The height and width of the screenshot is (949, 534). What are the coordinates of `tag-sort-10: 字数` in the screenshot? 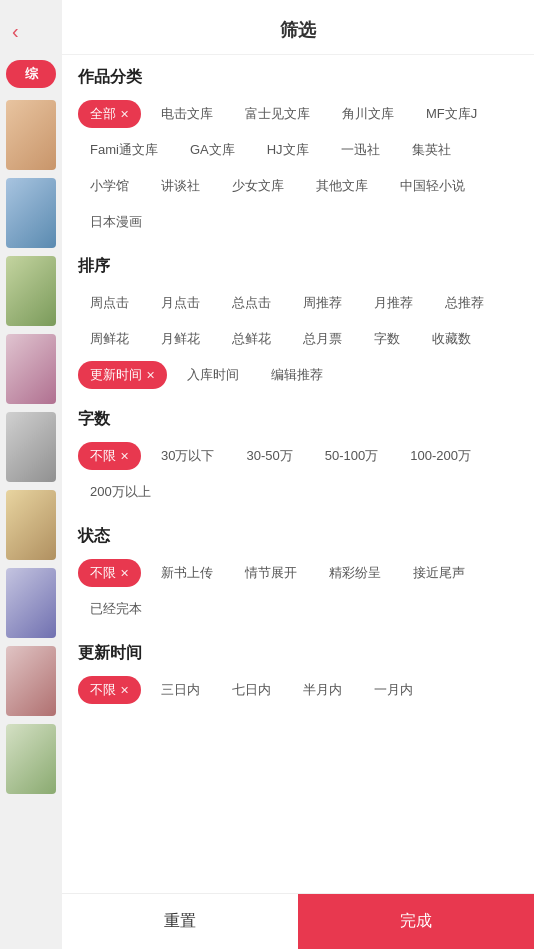 It's located at (387, 339).